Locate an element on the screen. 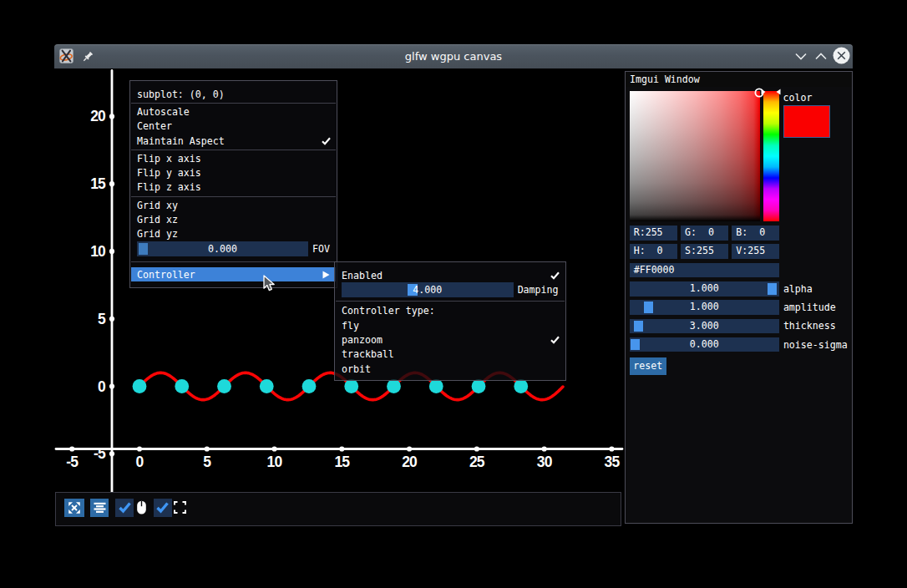 The image size is (907, 588). close-button close-icon is located at coordinates (842, 55).